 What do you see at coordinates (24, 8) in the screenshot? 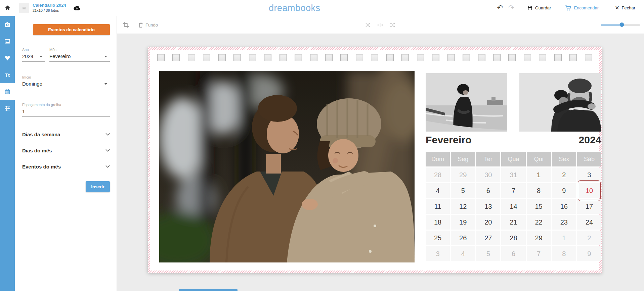
I see `project-thumbnail` at bounding box center [24, 8].